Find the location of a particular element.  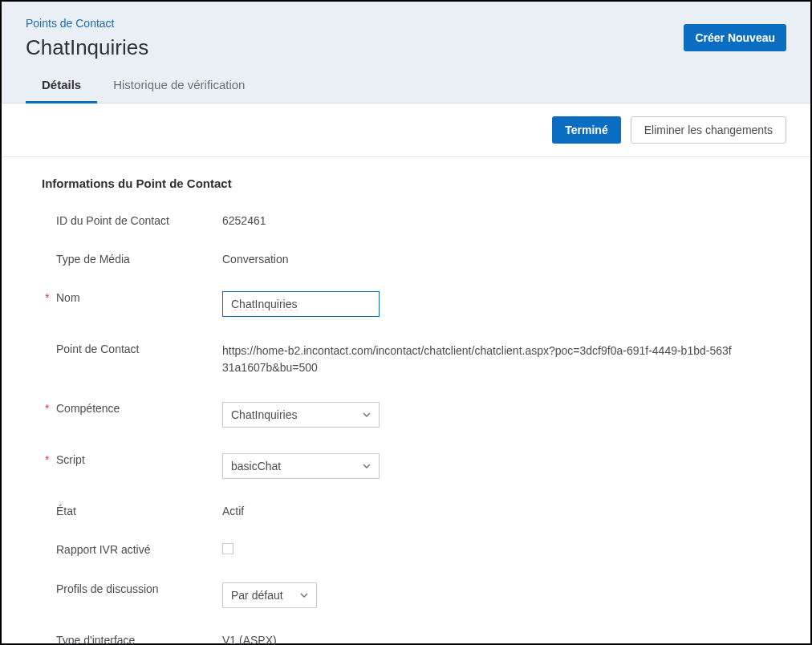

discard-button: Eliminer les changements is located at coordinates (708, 130).